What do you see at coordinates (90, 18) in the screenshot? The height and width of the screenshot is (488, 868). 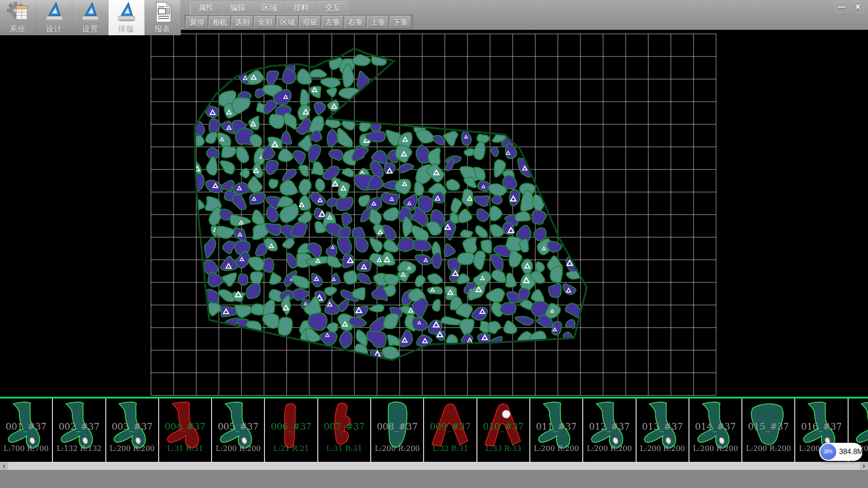 I see `app-toolbar-button-3: 设置` at bounding box center [90, 18].